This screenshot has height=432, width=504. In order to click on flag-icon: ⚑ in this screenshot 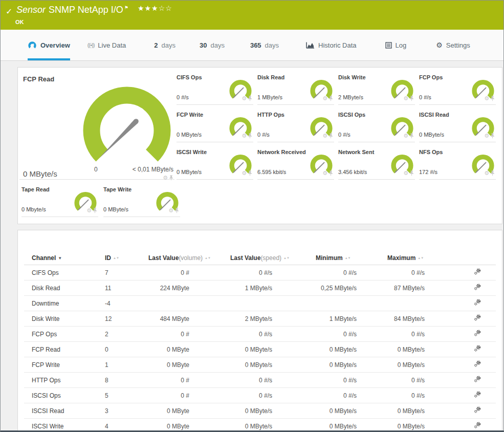, I will do `click(126, 8)`.